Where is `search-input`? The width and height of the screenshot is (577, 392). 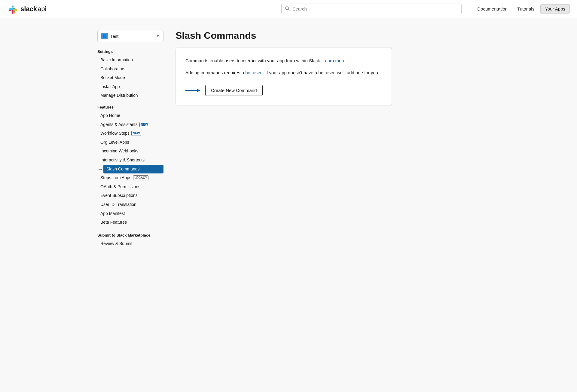
search-input is located at coordinates (371, 9).